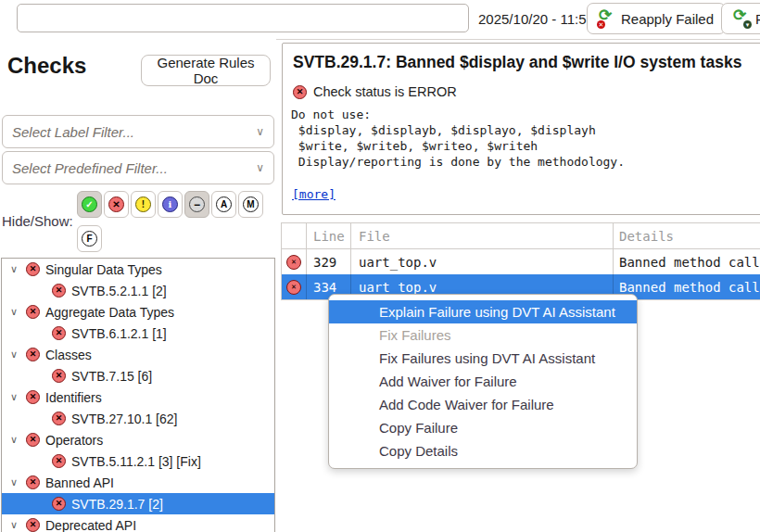  What do you see at coordinates (138, 419) in the screenshot?
I see `tree-item: ✕SVTB.27.10.1 [62]` at bounding box center [138, 419].